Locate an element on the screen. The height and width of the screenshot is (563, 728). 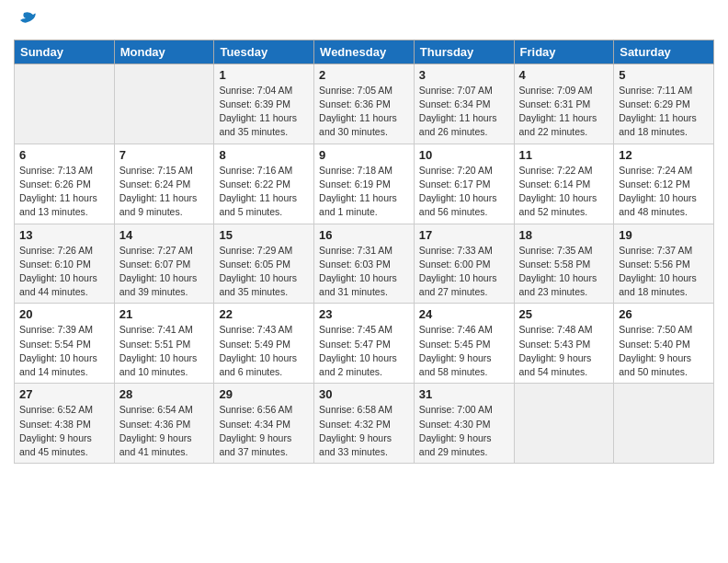
day-info: Sunrise: 7:45 AM Sunset: 5:47 PM Dayligh… is located at coordinates (364, 351).